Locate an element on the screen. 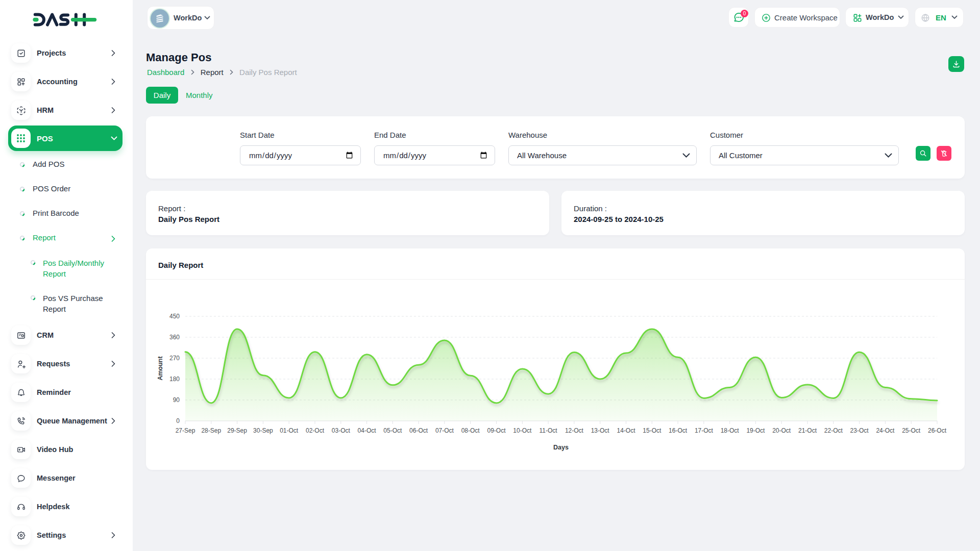 The image size is (980, 551). svg-text: 13-Oct is located at coordinates (600, 431).